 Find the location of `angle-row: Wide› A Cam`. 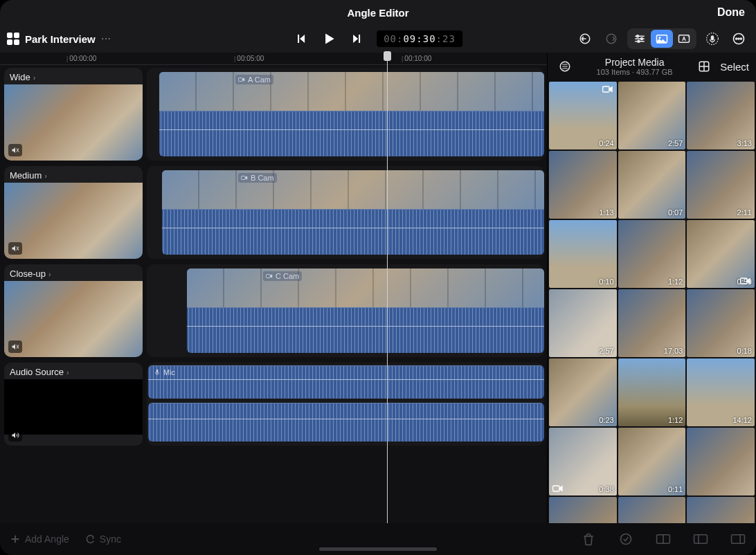

angle-row: Wide› A Cam is located at coordinates (273, 114).